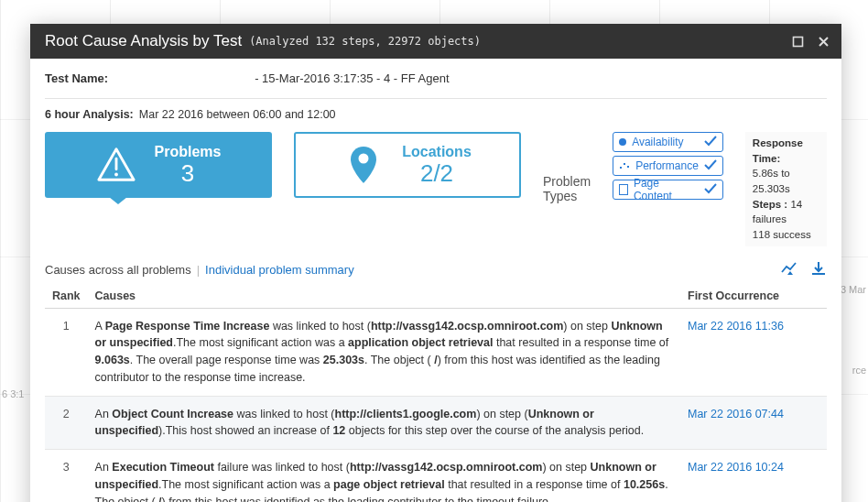  What do you see at coordinates (824, 42) in the screenshot?
I see `close-icon` at bounding box center [824, 42].